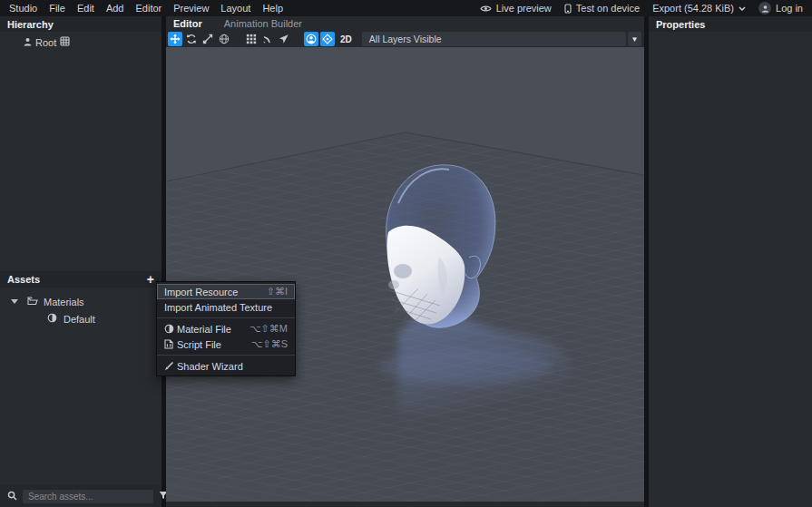 The height and width of the screenshot is (507, 812). What do you see at coordinates (27, 43) in the screenshot?
I see `person-icon` at bounding box center [27, 43].